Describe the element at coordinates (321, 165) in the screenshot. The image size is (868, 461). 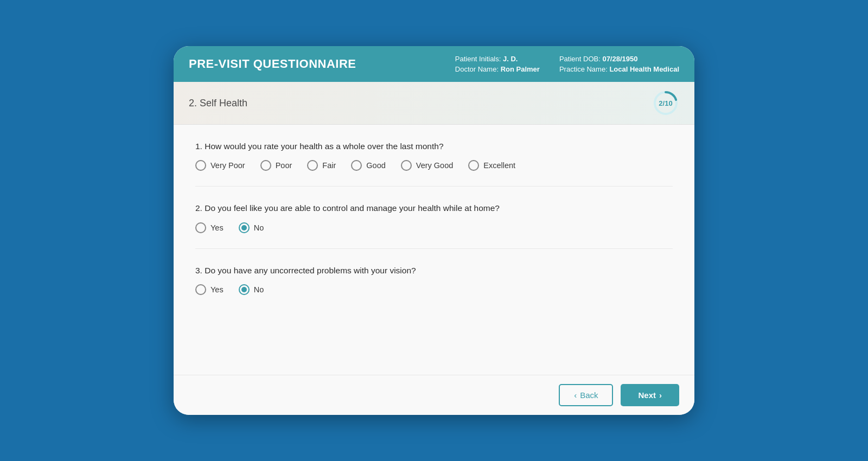
I see `option-fair: Fair` at that location.